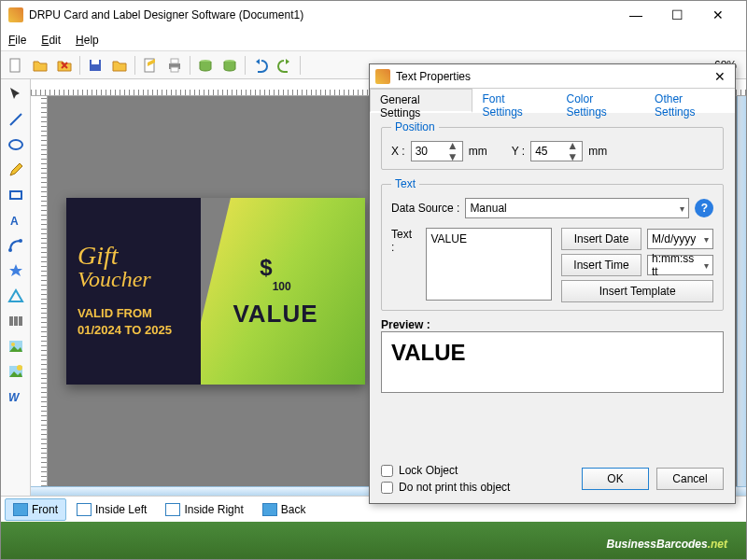 This screenshot has height=560, width=747. I want to click on redo-icon, so click(285, 65).